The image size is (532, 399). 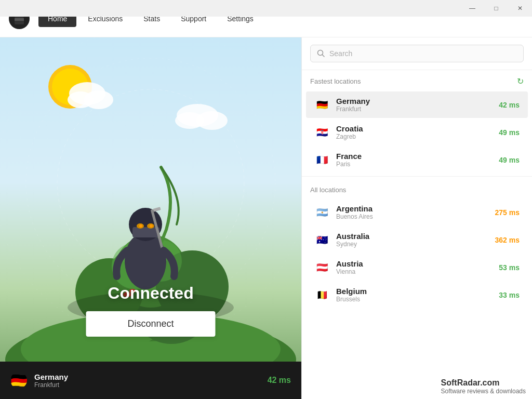 I want to click on flag-austria: 🇦🇹, so click(x=322, y=268).